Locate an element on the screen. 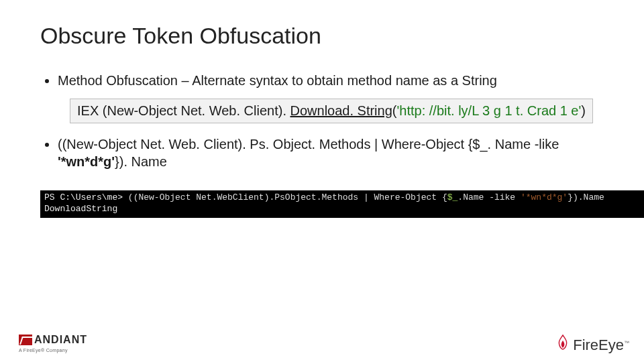 Image resolution: width=644 pixels, height=362 pixels. terminal-output: PS C:\Users\me> ((New-Object Net.WebClie… is located at coordinates (342, 204).